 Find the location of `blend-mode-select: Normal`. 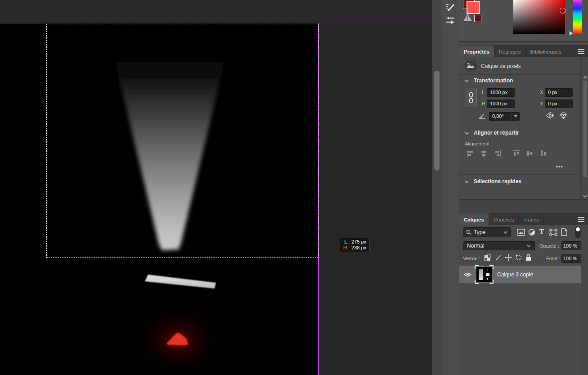

blend-mode-select: Normal is located at coordinates (499, 246).